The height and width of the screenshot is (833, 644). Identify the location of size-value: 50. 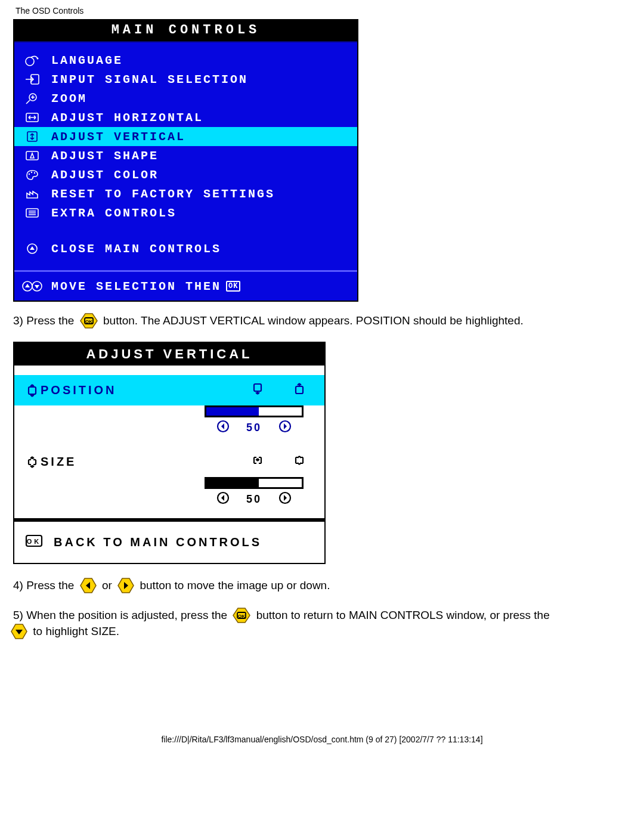
(254, 500).